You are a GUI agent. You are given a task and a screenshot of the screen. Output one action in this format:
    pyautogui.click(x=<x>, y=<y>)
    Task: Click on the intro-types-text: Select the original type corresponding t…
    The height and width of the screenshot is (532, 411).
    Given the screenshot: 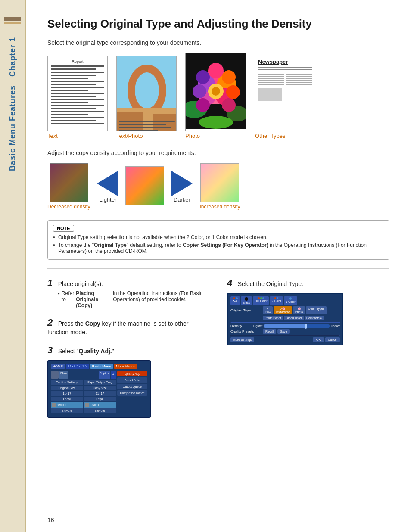 What is the action you would take?
    pyautogui.click(x=218, y=43)
    